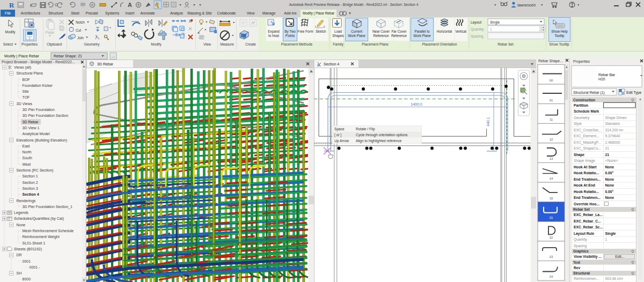 The image size is (644, 282). I want to click on svg-text: Construction, so click(584, 100).